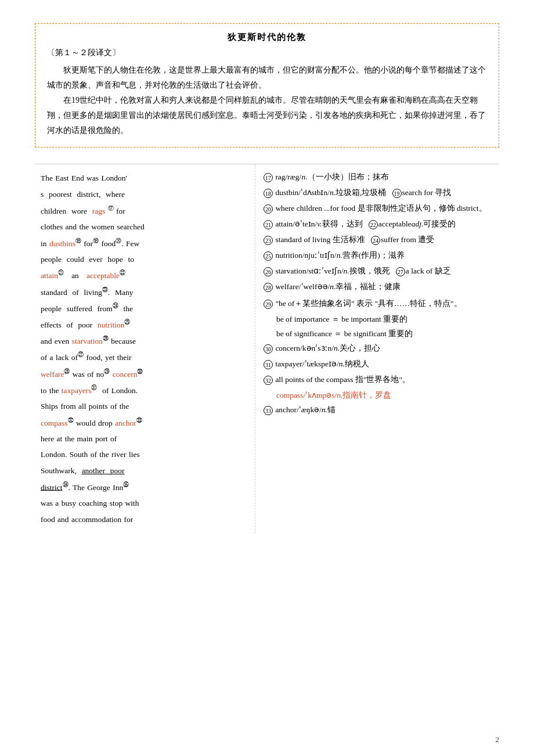  What do you see at coordinates (96, 240) in the screenshot?
I see `sup-18b: ⑱` at bounding box center [96, 240].